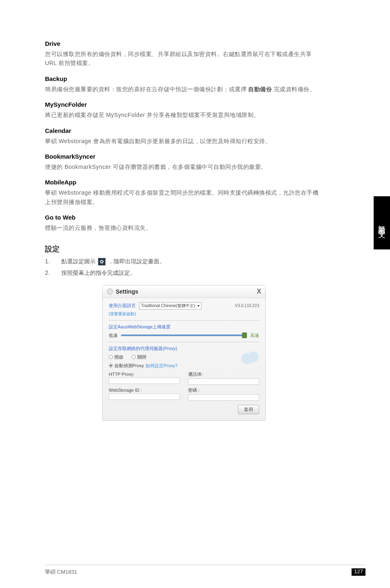 This screenshot has width=390, height=588. Describe the element at coordinates (61, 572) in the screenshot. I see `footer-left: 華碩 CM1831` at that location.